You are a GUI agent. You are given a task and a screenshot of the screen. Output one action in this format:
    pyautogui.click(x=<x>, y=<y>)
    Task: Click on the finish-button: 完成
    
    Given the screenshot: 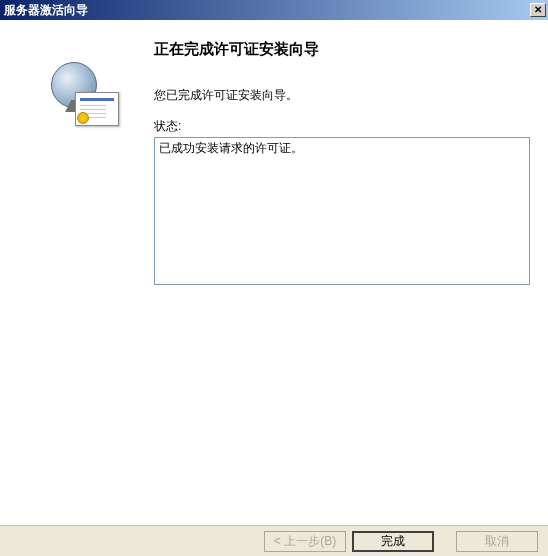 What is the action you would take?
    pyautogui.click(x=393, y=542)
    